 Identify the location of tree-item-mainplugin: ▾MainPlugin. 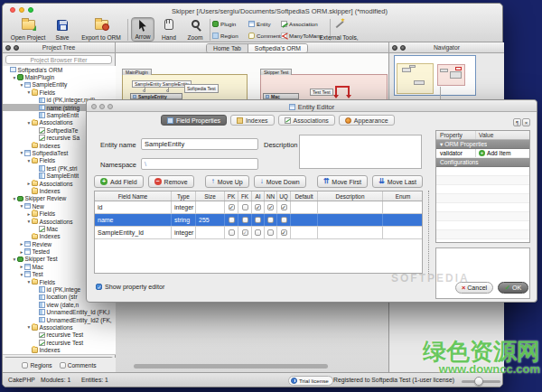
(60, 77).